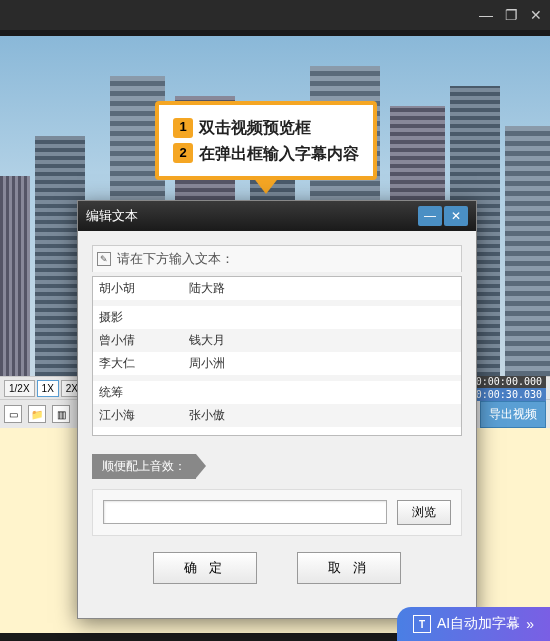  I want to click on tool-icon-3: ▥, so click(61, 414).